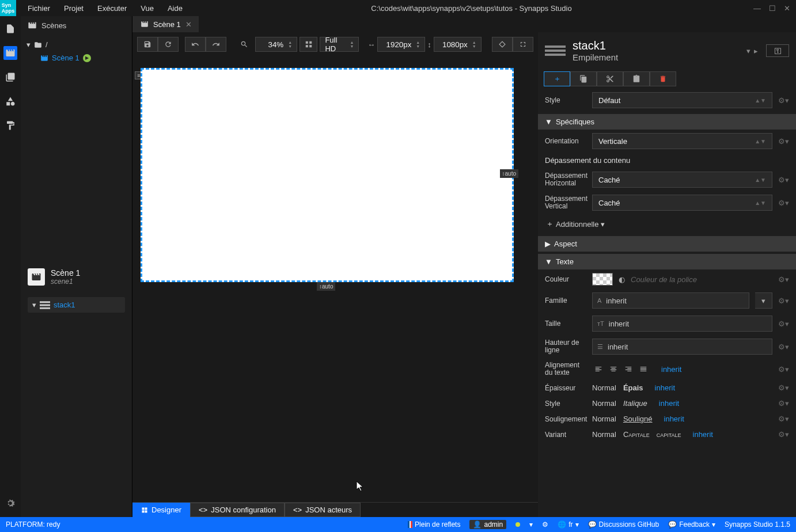 This screenshot has width=796, height=532. Describe the element at coordinates (531, 525) in the screenshot. I see `dropdown-icon: ▾` at that location.